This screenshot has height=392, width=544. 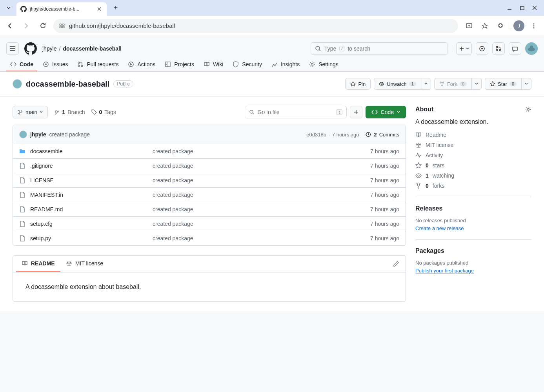 What do you see at coordinates (473, 145) in the screenshot?
I see `sidebar-license-link: MIT license` at bounding box center [473, 145].